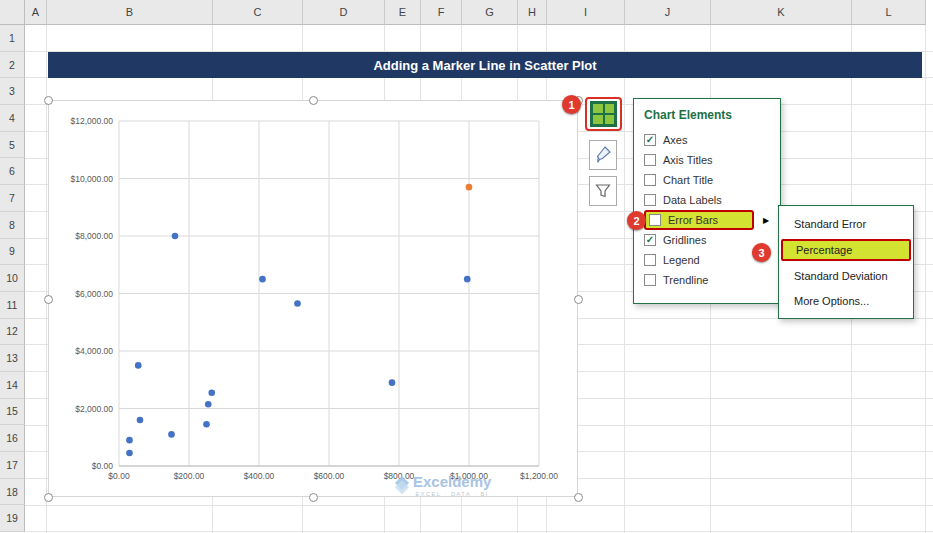 The width and height of the screenshot is (933, 533). Describe the element at coordinates (604, 114) in the screenshot. I see `chart-elements-button` at that location.